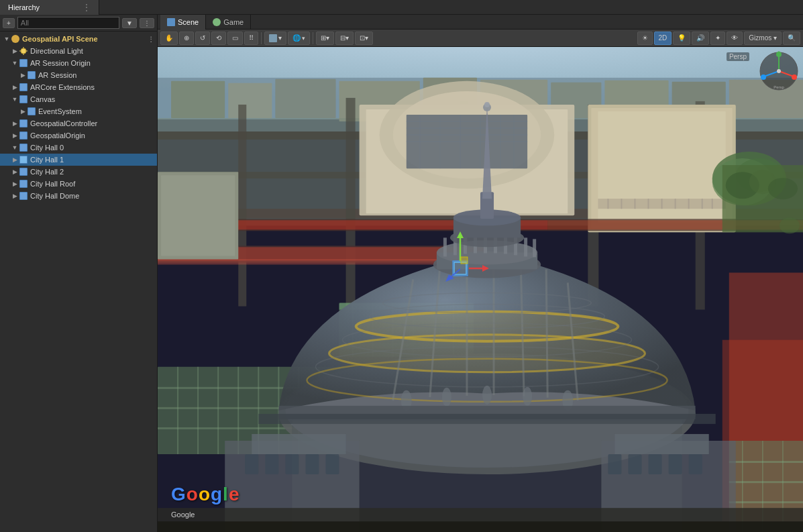 This screenshot has width=803, height=532. What do you see at coordinates (15, 99) in the screenshot?
I see `expand-canvas: ▼` at bounding box center [15, 99].